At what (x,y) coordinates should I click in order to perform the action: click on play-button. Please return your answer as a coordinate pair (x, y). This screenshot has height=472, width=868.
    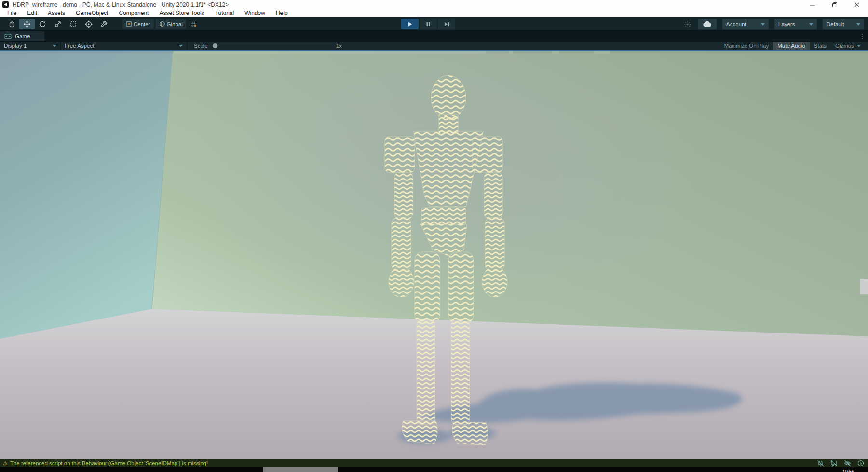
    Looking at the image, I should click on (410, 24).